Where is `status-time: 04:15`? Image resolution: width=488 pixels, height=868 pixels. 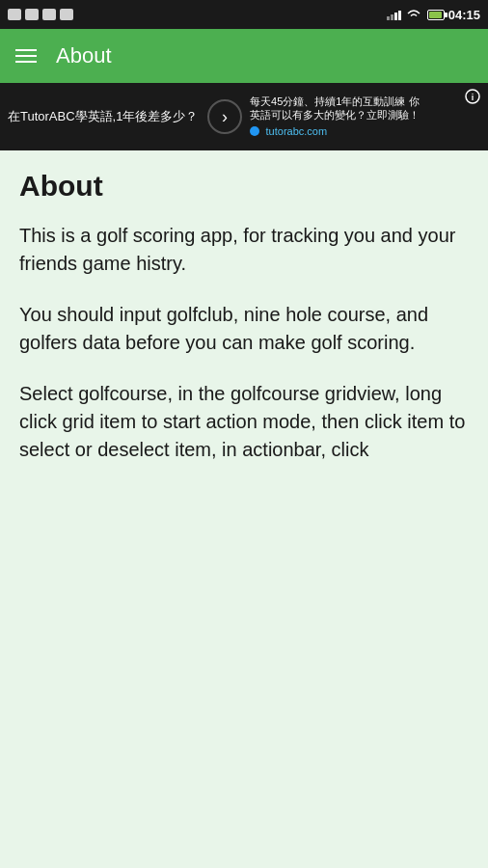
status-time: 04:15 is located at coordinates (465, 15).